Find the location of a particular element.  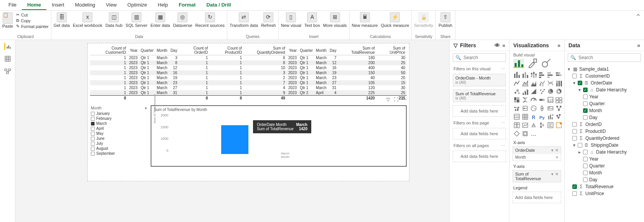

field-quarter-2: Quarter is located at coordinates (604, 166).